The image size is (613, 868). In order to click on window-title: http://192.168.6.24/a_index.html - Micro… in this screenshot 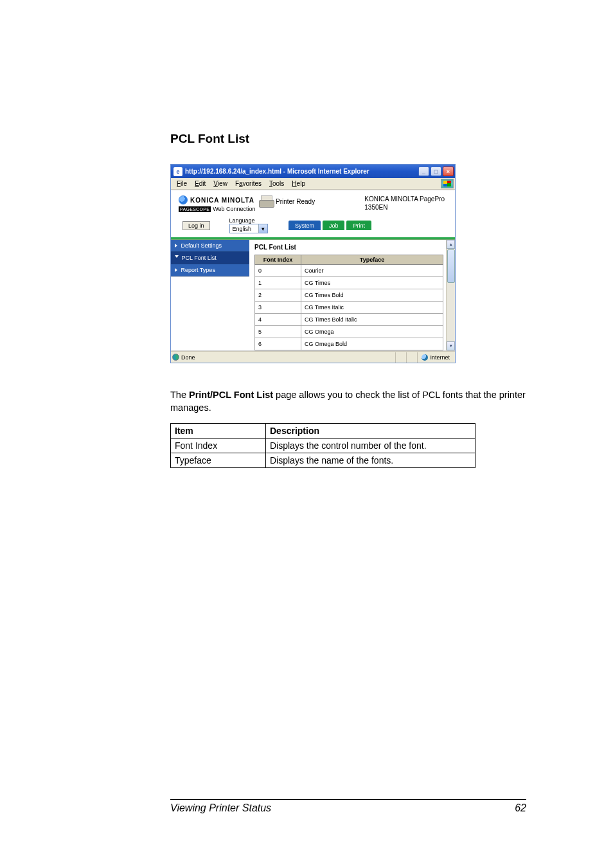, I will do `click(278, 171)`.